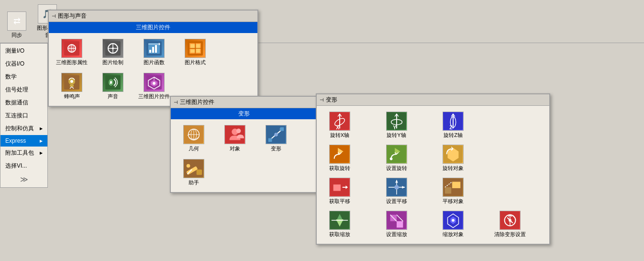 This screenshot has width=644, height=261. I want to click on icon-object, so click(235, 135).